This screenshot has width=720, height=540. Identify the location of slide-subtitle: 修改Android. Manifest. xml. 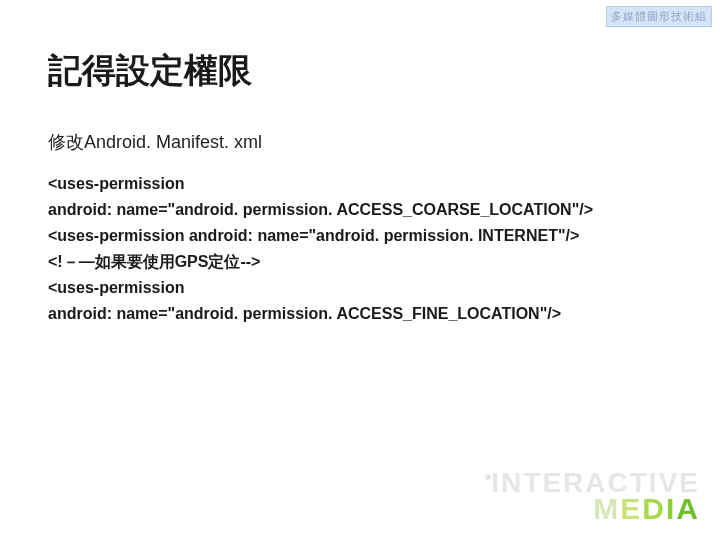
(155, 142).